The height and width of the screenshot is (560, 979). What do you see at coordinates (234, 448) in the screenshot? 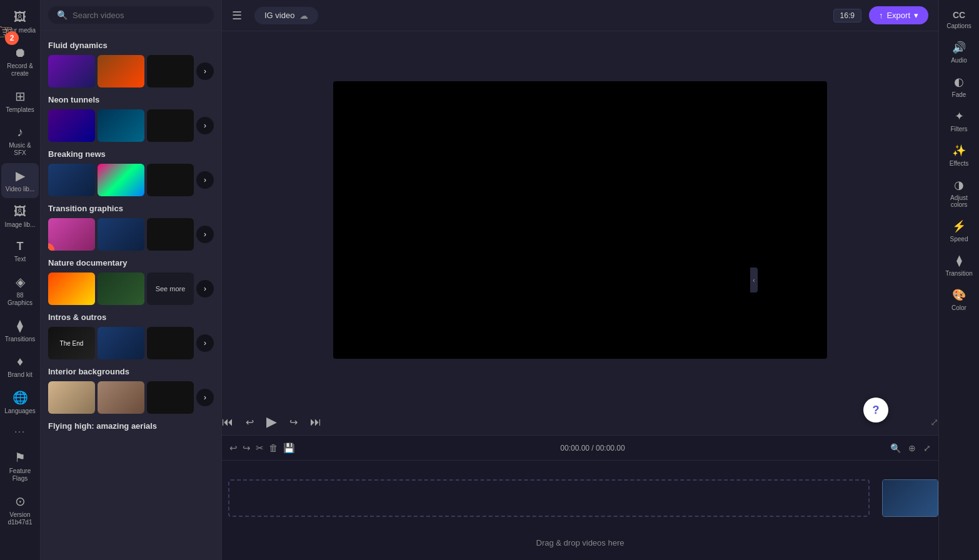
I see `undo-button: ↩` at bounding box center [234, 448].